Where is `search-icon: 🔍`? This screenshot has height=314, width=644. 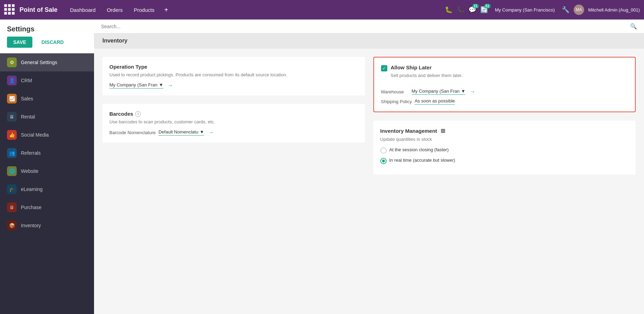 search-icon: 🔍 is located at coordinates (634, 26).